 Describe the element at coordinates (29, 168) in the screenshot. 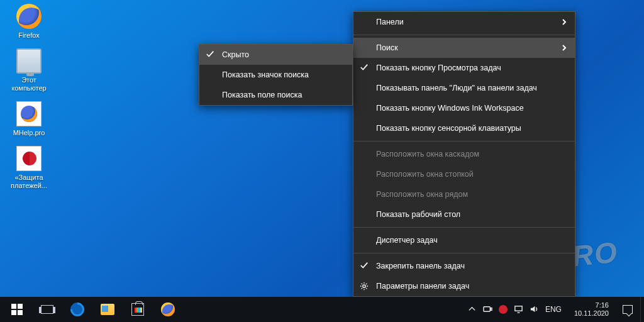

I see `desktop-icon-pay-protect: «Защита платежей...` at that location.